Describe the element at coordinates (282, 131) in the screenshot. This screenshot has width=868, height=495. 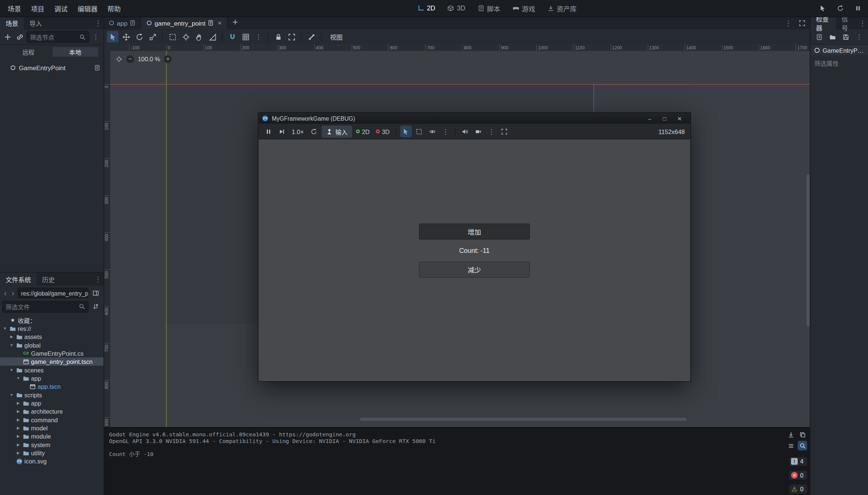
I see `next-frame-button` at that location.